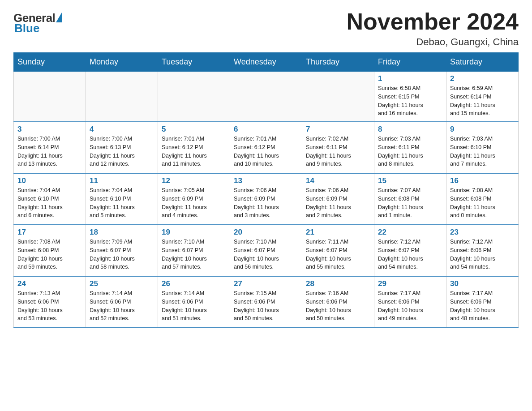 This screenshot has height=411, width=532. What do you see at coordinates (50, 181) in the screenshot?
I see `day-number: 10` at bounding box center [50, 181].